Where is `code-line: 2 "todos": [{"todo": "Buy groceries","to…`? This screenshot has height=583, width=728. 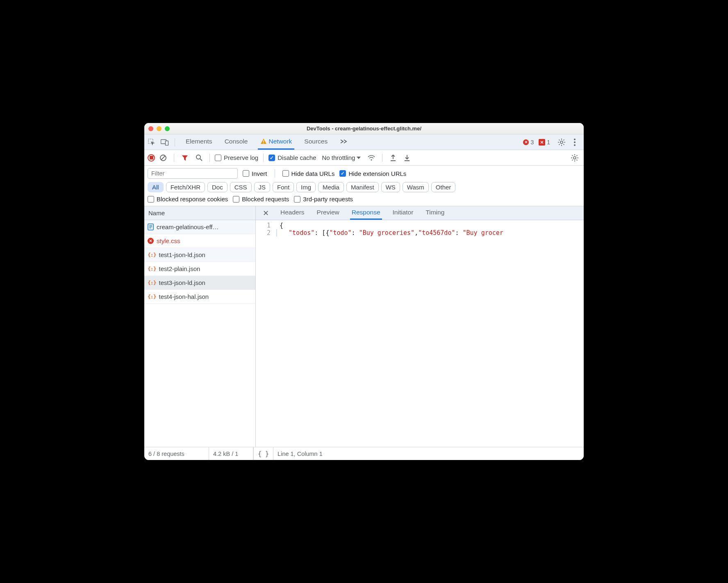
code-line: 2 "todos": [{"todo": "Buy groceries","to… is located at coordinates (420, 233).